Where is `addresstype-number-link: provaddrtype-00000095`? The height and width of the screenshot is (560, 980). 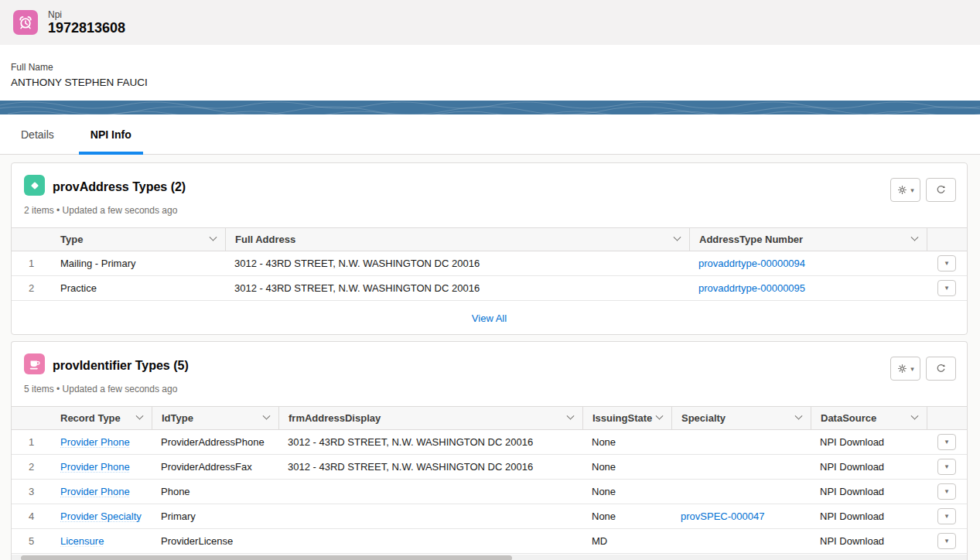 addresstype-number-link: provaddrtype-00000095 is located at coordinates (752, 288).